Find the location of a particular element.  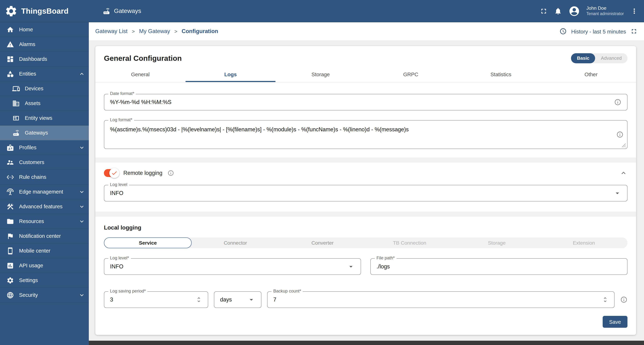

local-log-level-select: Log level* INFO is located at coordinates (232, 267).